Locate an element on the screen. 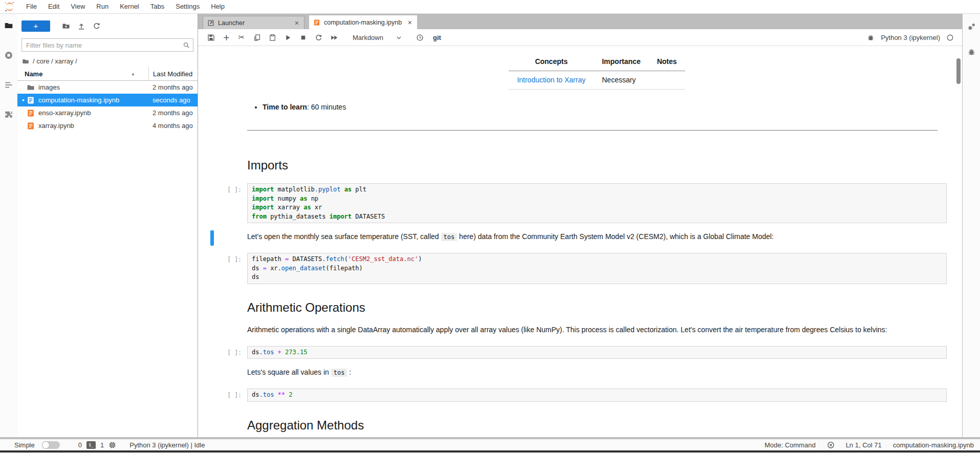  tab-label: computation-masking.ipynb is located at coordinates (363, 23).